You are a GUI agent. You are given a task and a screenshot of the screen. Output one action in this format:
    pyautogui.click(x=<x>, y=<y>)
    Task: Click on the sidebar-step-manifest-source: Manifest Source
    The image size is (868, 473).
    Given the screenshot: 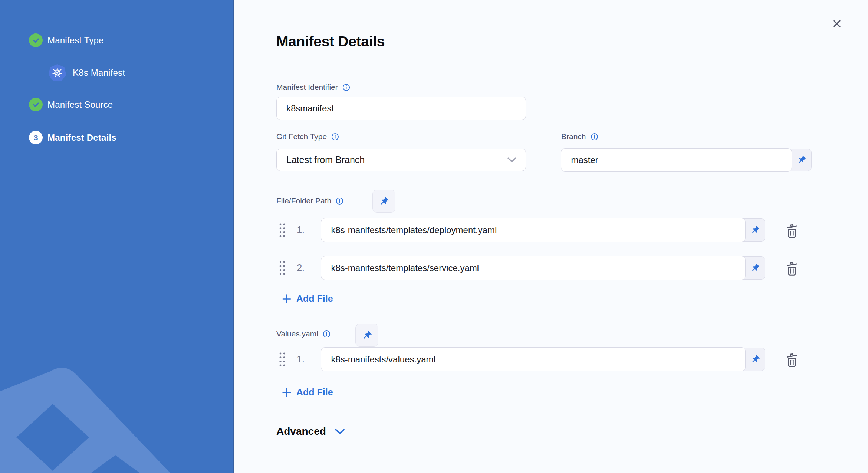 What is the action you would take?
    pyautogui.click(x=71, y=105)
    